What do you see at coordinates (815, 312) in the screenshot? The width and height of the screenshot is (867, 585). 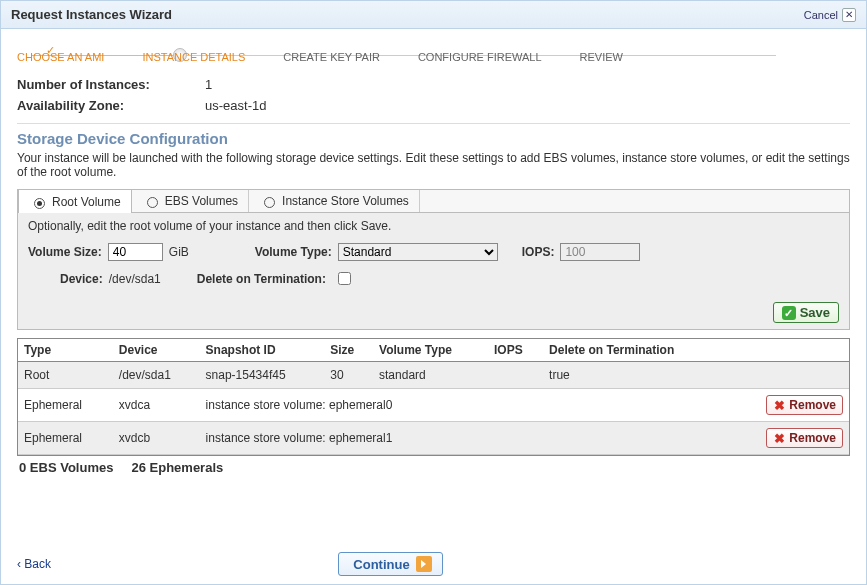 I see `save-label: Save` at bounding box center [815, 312].